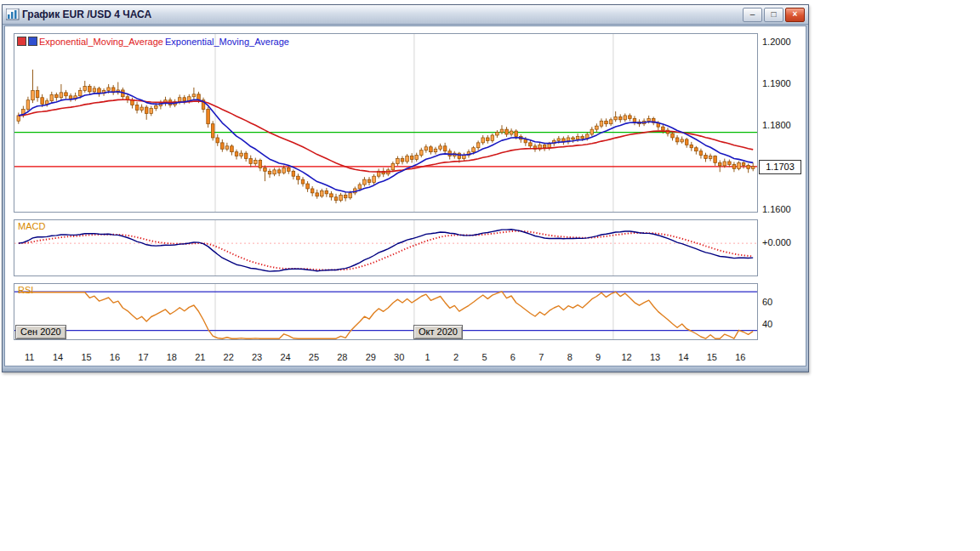 The image size is (980, 551). What do you see at coordinates (767, 302) in the screenshot?
I see `rsi-axis-label: 60` at bounding box center [767, 302].